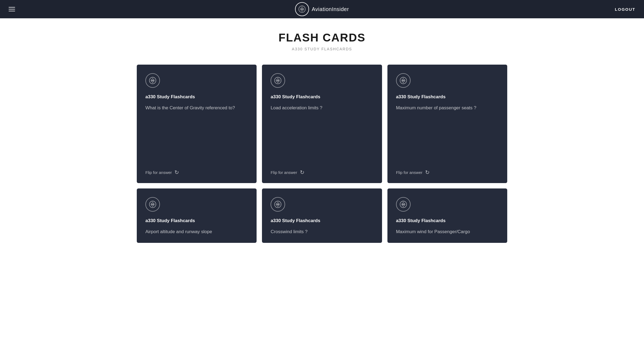 The width and height of the screenshot is (644, 364). Describe the element at coordinates (197, 124) in the screenshot. I see `flash-card: a330 Study Flashcards What is the Center…` at that location.